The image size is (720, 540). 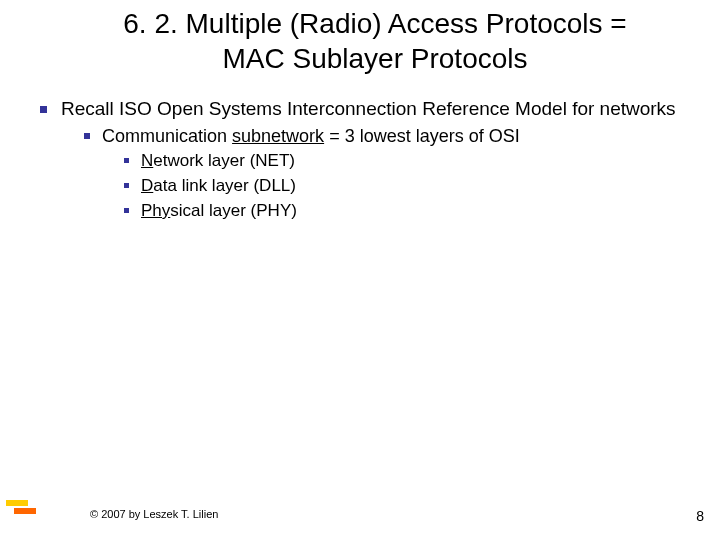 What do you see at coordinates (392, 136) in the screenshot?
I see `bullet-level2: Communication subnetwork = 3 lowest laye…` at bounding box center [392, 136].